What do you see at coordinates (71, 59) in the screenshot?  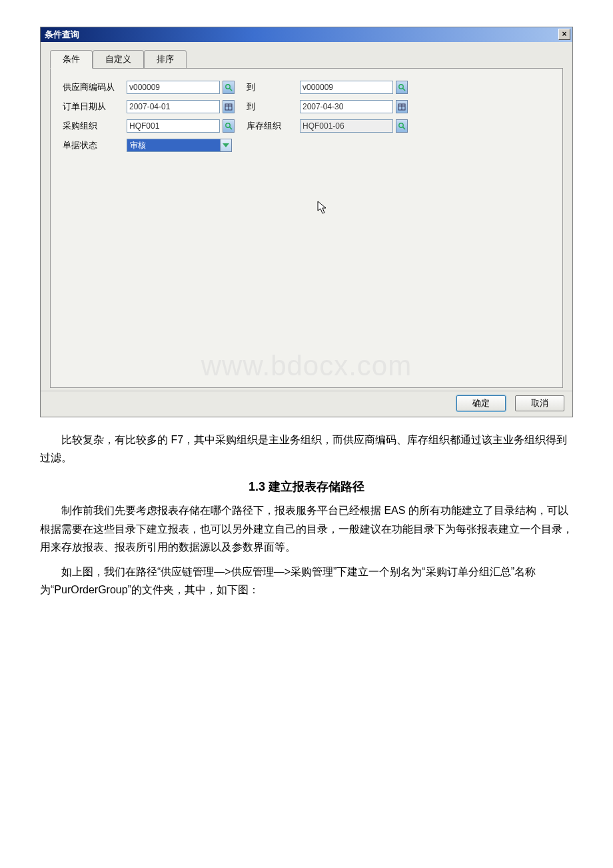 I see `tab-conditions: 条件` at bounding box center [71, 59].